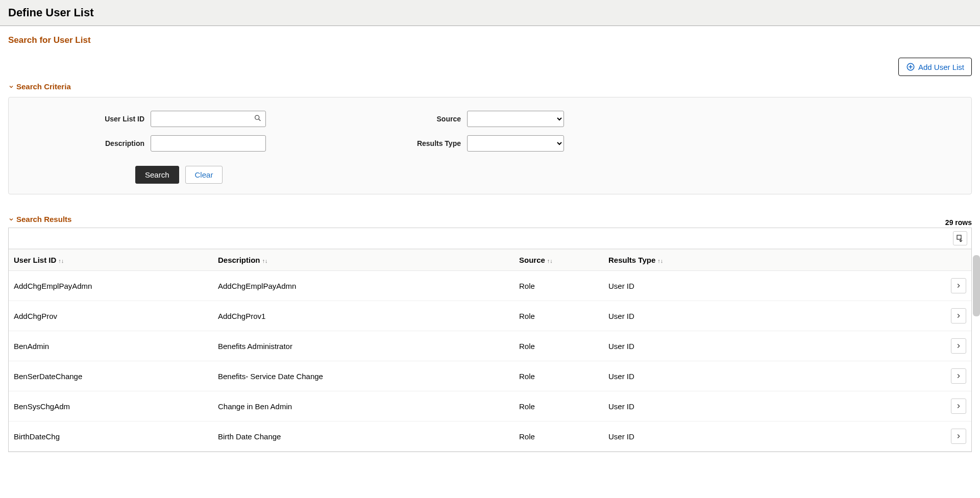 The height and width of the screenshot is (498, 980). What do you see at coordinates (111, 286) in the screenshot?
I see `cell-user-list-id: AddChgEmplPayAdmn` at bounding box center [111, 286].